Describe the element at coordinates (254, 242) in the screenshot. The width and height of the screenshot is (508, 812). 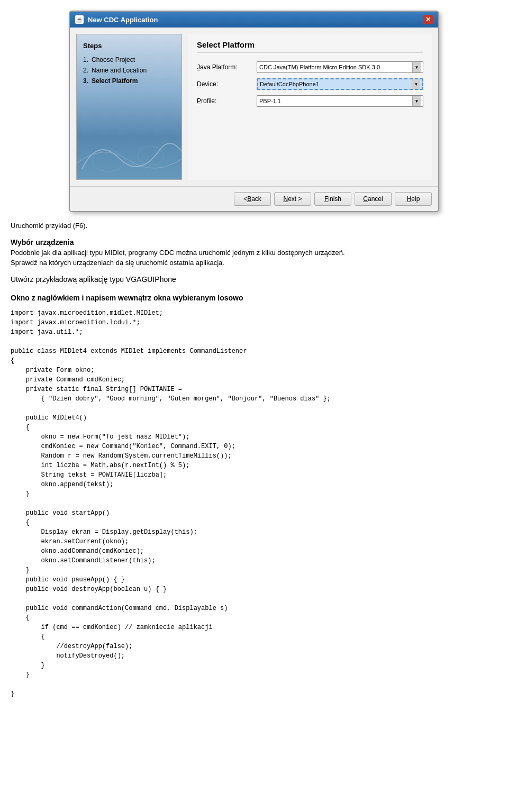
I see `device-selection-heading: Wybór urządzenia` at that location.